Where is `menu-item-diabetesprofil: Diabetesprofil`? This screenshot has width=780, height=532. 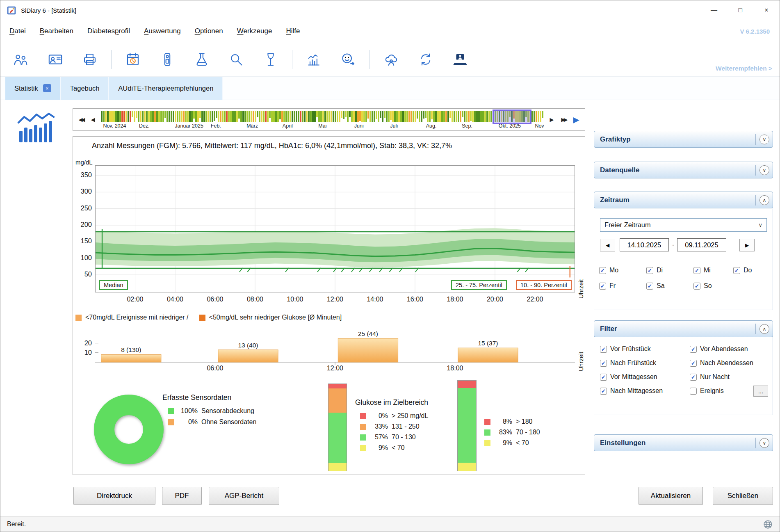 menu-item-diabetesprofil: Diabetesprofil is located at coordinates (109, 31).